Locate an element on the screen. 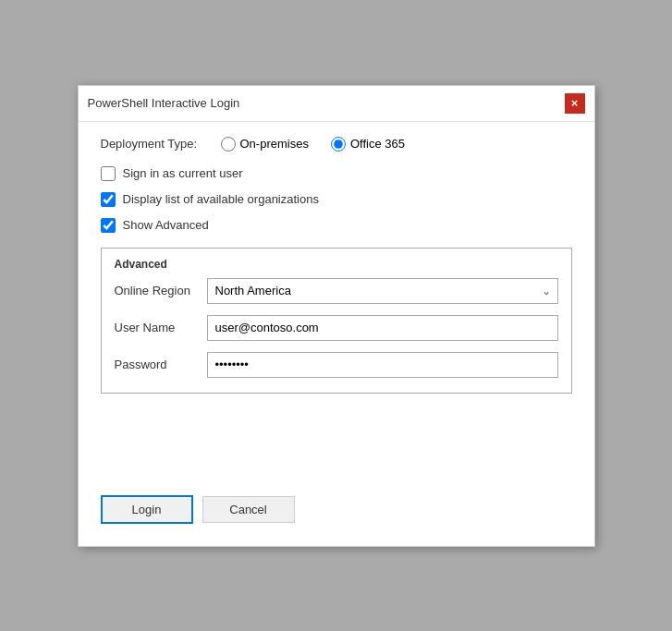  cancel-button: Cancel is located at coordinates (249, 510).